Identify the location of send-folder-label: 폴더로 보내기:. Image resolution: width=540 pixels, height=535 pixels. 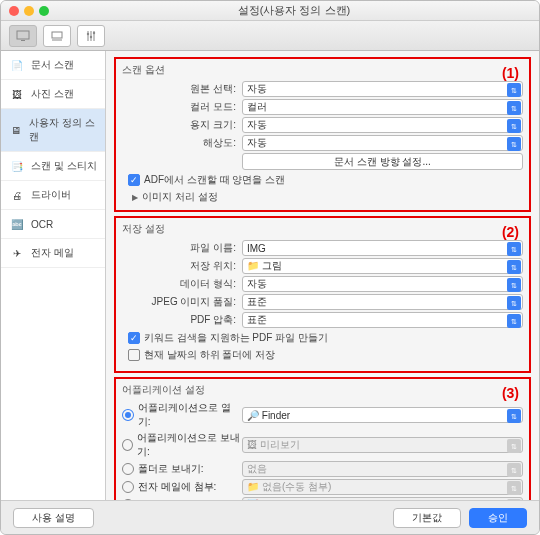
(171, 469).